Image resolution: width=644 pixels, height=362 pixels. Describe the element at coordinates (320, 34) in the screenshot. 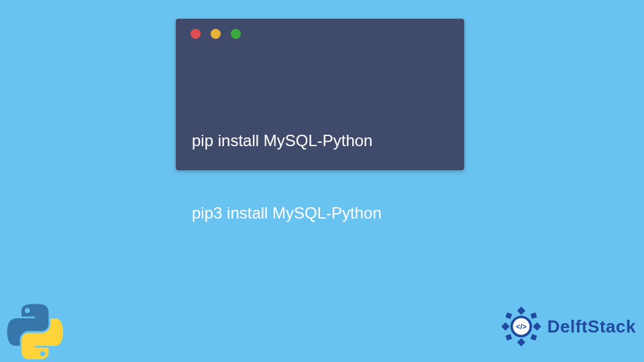

I see `terminal-titlebar` at that location.